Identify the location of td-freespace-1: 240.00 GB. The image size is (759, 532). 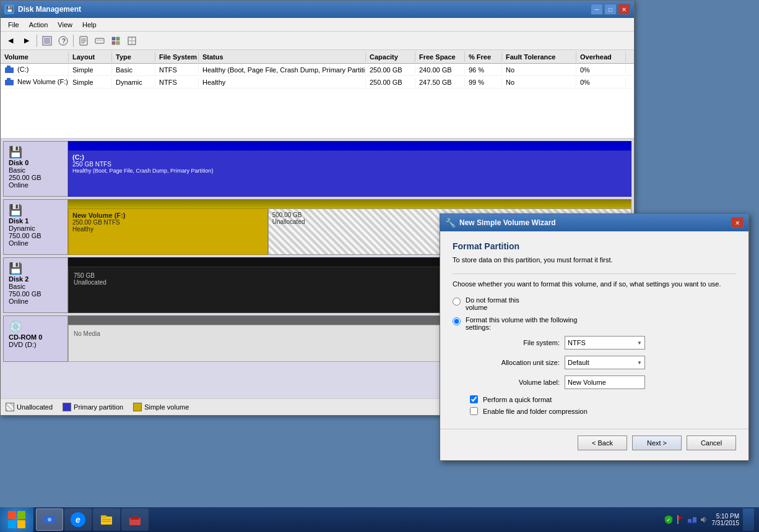
(440, 70).